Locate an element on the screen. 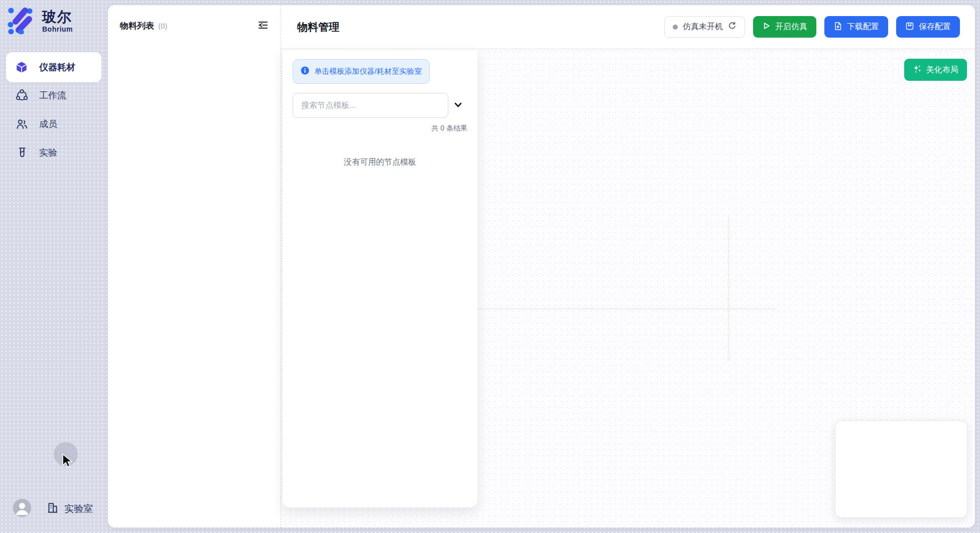 This screenshot has height=533, width=980. beautify-layout-button: 美化布局 is located at coordinates (936, 70).